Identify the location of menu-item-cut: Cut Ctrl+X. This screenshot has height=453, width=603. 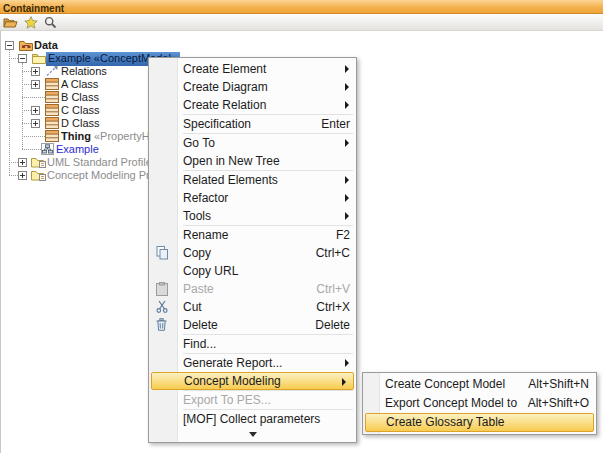
(252, 307).